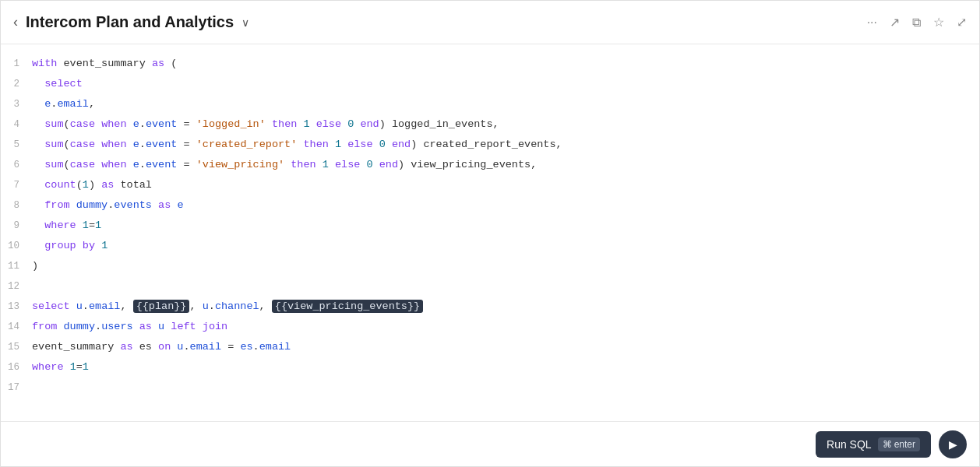 This screenshot has width=980, height=467. What do you see at coordinates (16, 286) in the screenshot?
I see `line-number: 12` at bounding box center [16, 286].